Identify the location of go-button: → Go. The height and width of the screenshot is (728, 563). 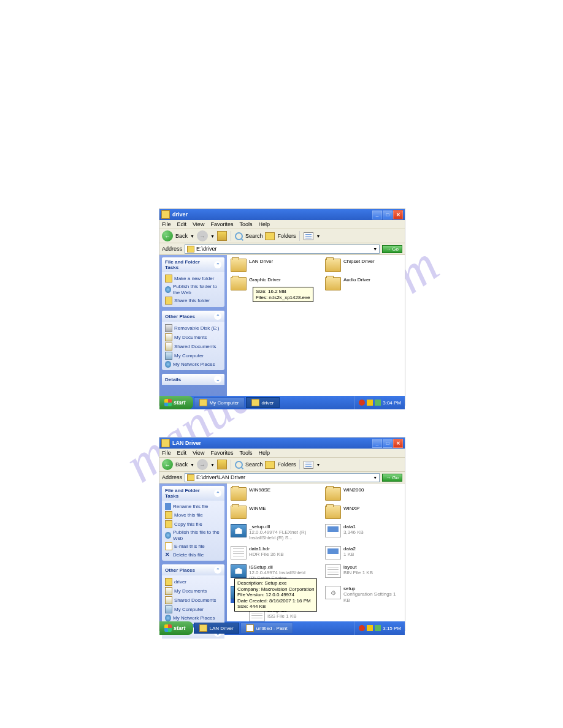
(393, 249).